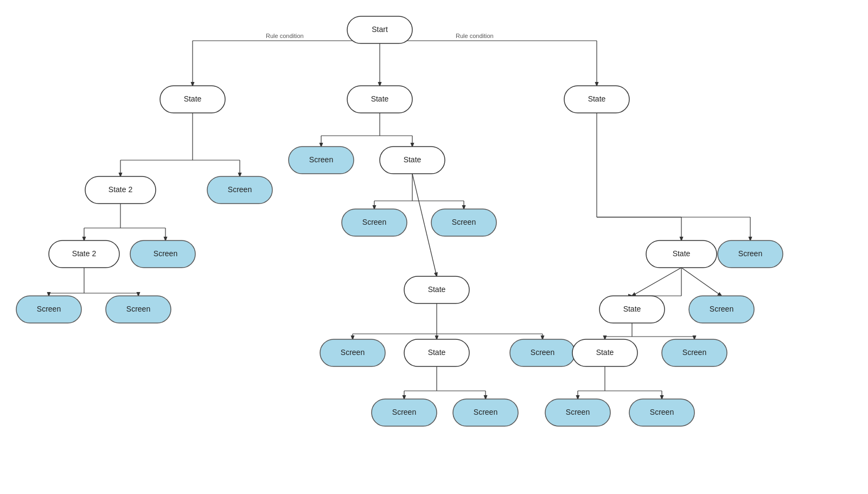 The width and height of the screenshot is (868, 494). I want to click on state-r-deep-node: State, so click(632, 309).